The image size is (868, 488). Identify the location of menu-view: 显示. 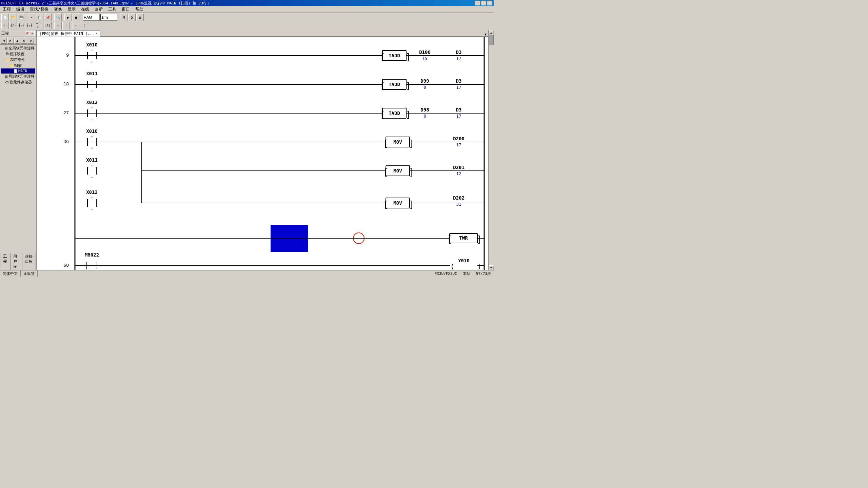
(72, 9).